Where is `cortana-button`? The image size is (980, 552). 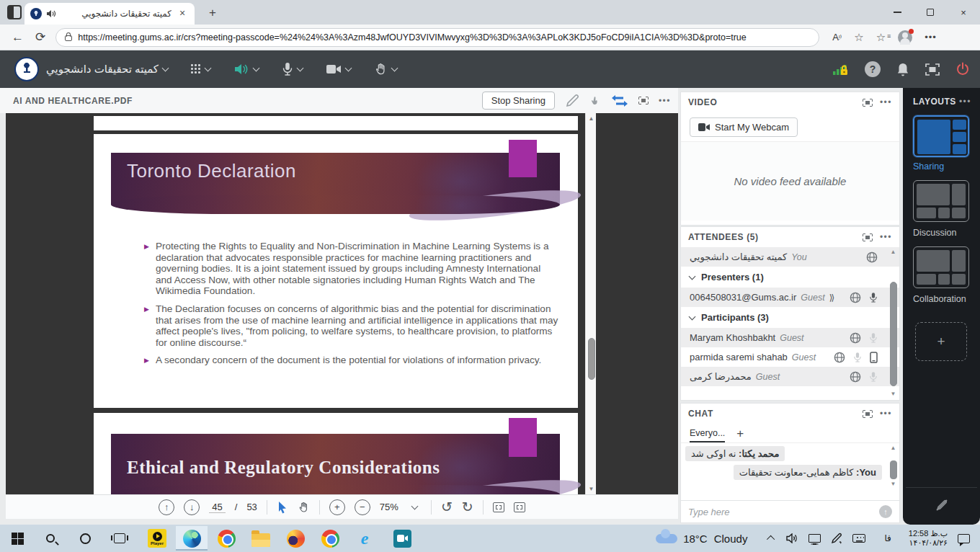
cortana-button is located at coordinates (85, 538).